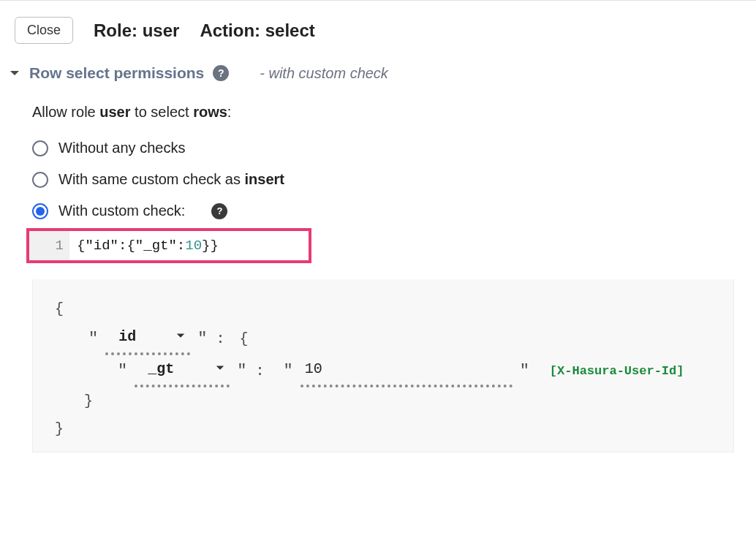  Describe the element at coordinates (230, 31) in the screenshot. I see `action-label-text: Action:` at that location.